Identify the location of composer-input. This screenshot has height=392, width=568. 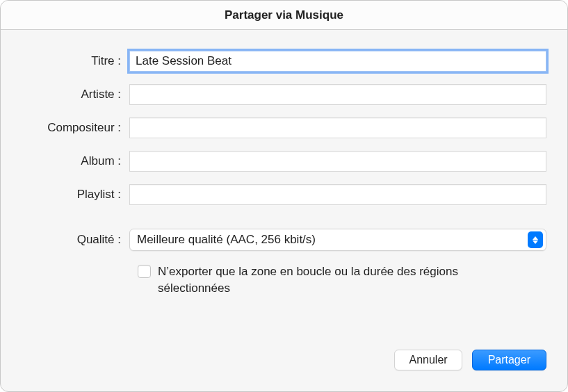
(338, 128).